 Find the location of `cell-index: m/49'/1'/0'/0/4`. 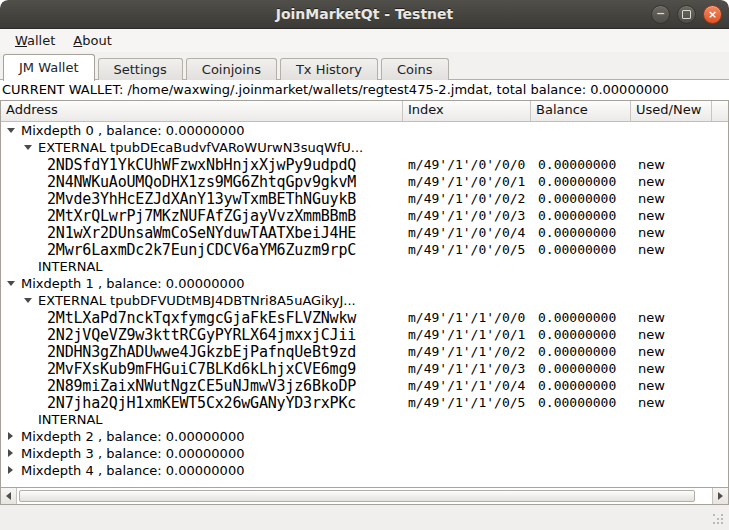

cell-index: m/49'/1'/0'/0/4 is located at coordinates (467, 232).